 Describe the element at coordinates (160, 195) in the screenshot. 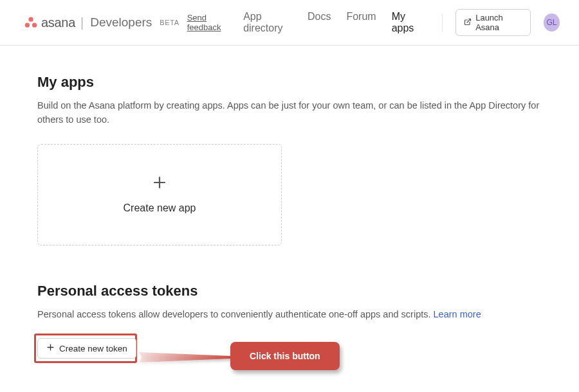

I see `create-new-app-card: Create new app` at that location.